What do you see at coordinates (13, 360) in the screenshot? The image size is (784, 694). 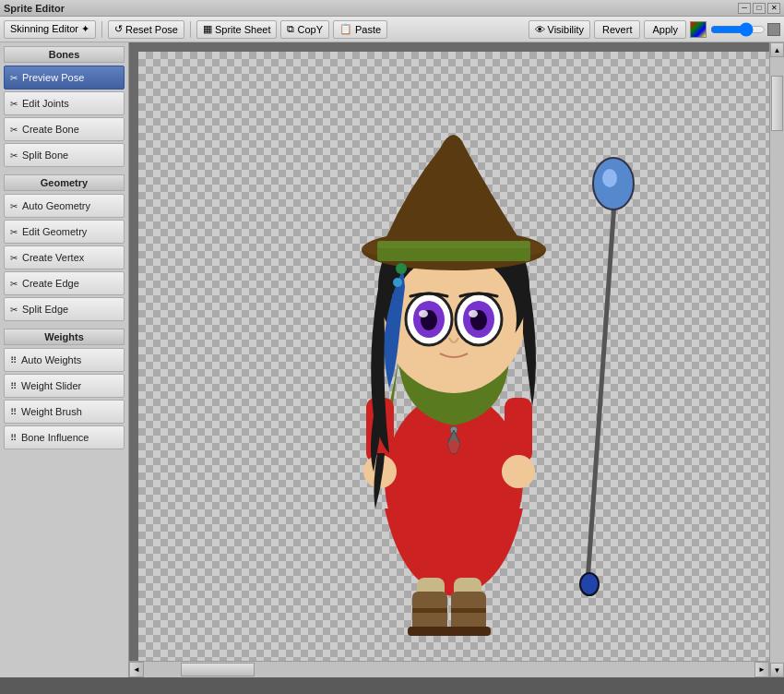 I see `auto-weights-icon: ⠿` at bounding box center [13, 360].